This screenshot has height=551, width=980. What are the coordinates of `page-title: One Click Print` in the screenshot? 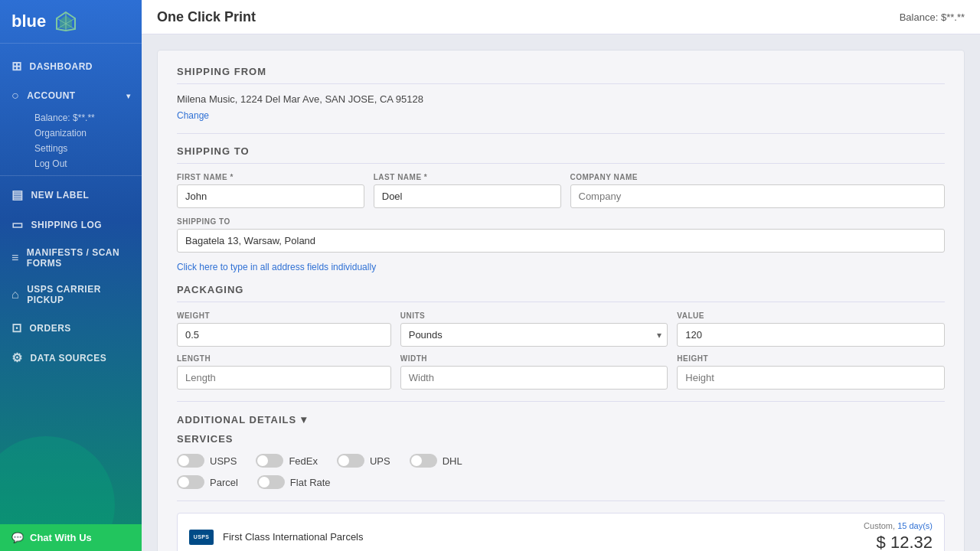 It's located at (207, 17).